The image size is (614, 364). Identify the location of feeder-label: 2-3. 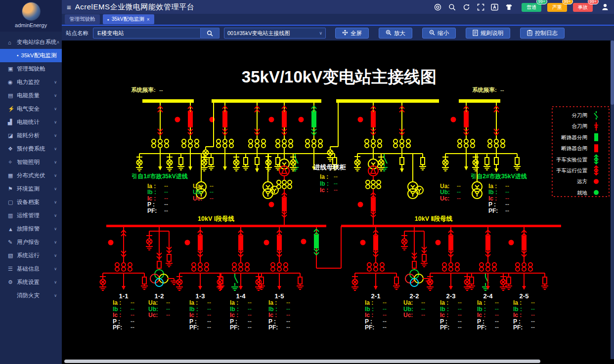
(451, 296).